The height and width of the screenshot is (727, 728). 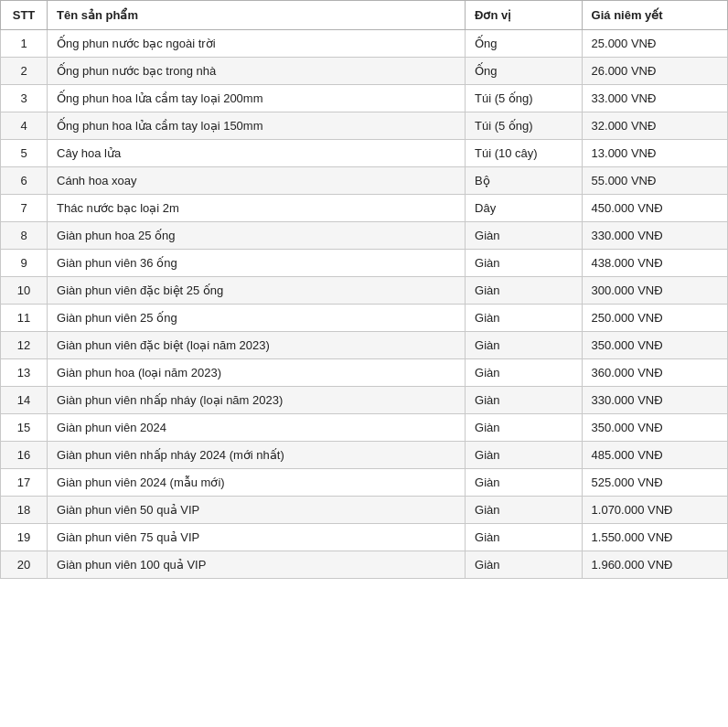 What do you see at coordinates (24, 99) in the screenshot?
I see `cell-stt: 3` at bounding box center [24, 99].